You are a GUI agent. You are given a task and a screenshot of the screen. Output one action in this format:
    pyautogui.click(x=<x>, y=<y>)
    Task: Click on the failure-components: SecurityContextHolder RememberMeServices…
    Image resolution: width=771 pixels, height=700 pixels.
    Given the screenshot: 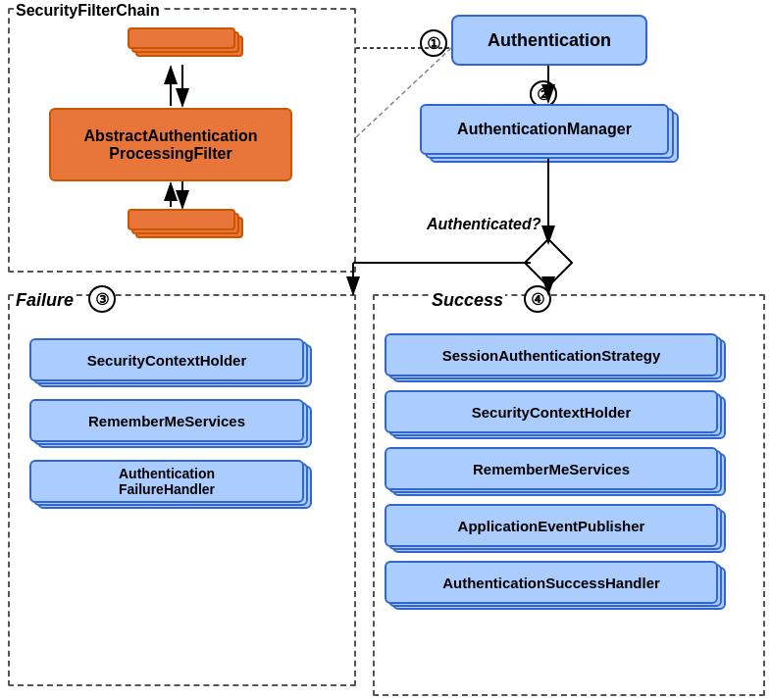 What is the action you would take?
    pyautogui.click(x=175, y=423)
    